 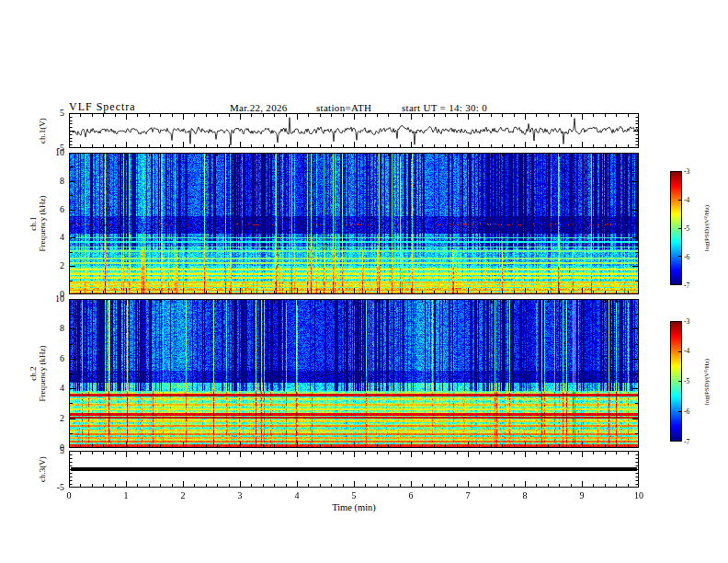 I want to click on ch1-wave-y-label: ch.1(V), so click(x=42, y=131).